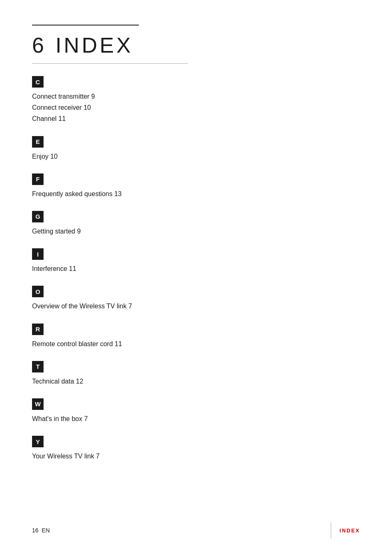 The height and width of the screenshot is (555, 392). I want to click on index-entry: Overview of the Wireless TV link 7, so click(196, 306).